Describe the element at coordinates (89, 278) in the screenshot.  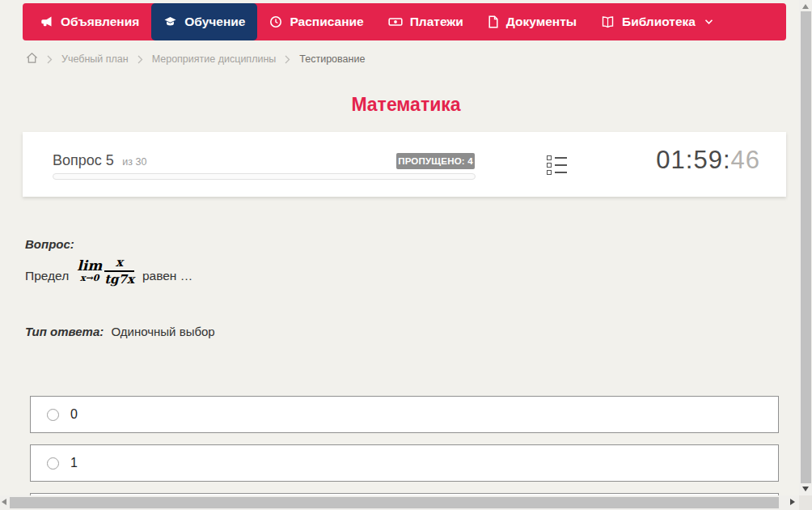
I see `formula-subscript: x→0` at that location.